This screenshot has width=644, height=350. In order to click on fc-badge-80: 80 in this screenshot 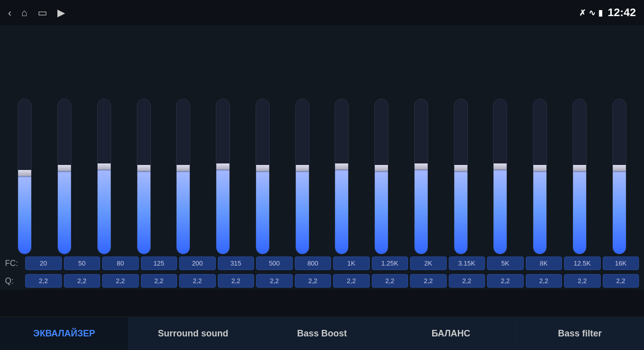, I will do `click(121, 264)`.